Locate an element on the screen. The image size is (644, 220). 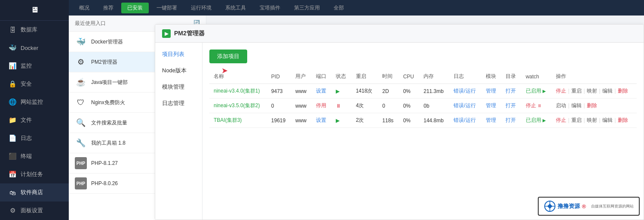
store-icon: 🛍 is located at coordinates (12, 193).